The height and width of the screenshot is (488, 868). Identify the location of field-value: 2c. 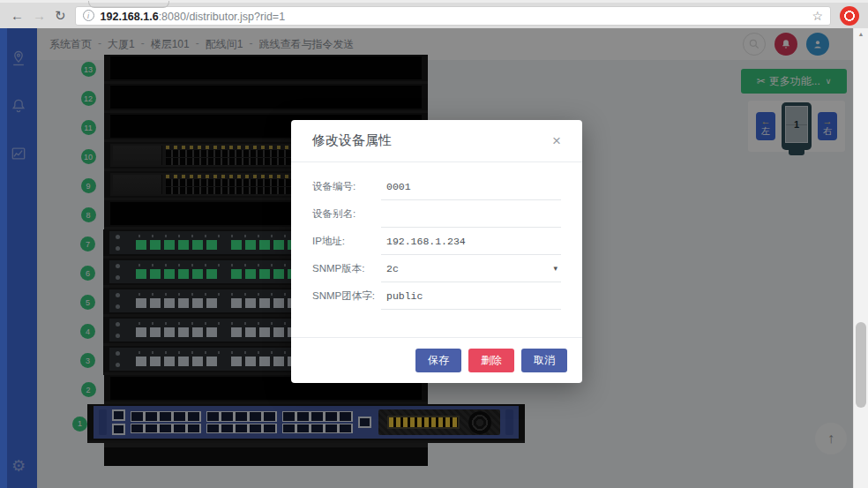
(393, 268).